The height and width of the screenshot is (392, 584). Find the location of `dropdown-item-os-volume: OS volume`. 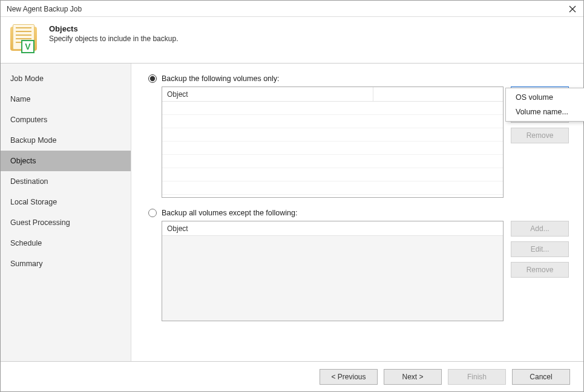

dropdown-item-os-volume: OS volume is located at coordinates (545, 97).